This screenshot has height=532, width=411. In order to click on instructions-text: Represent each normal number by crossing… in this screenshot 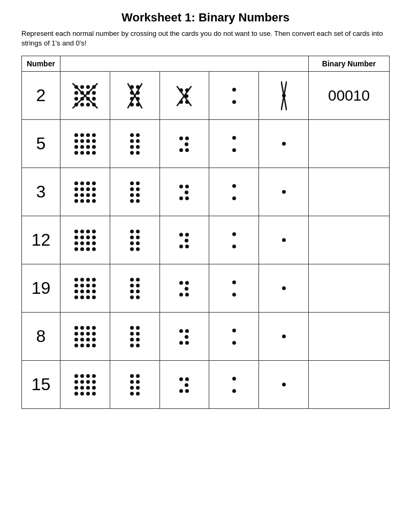, I will do `click(206, 39)`.